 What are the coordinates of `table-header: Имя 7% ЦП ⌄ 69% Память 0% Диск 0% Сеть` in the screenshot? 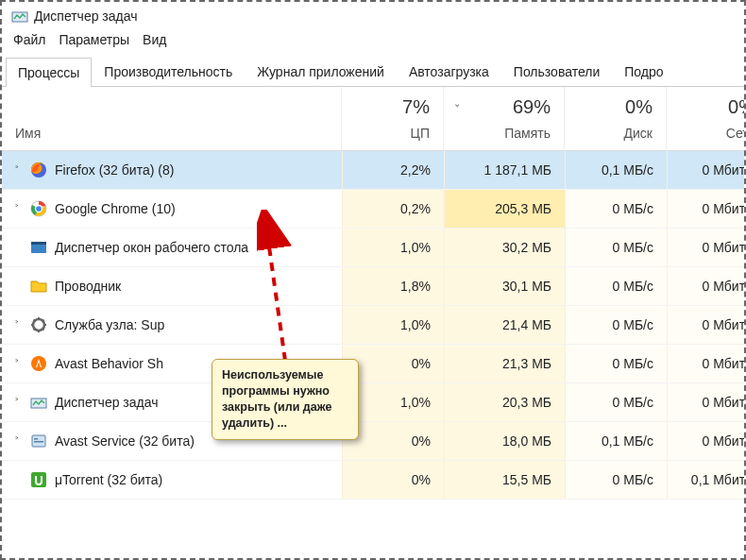 It's located at (373, 119).